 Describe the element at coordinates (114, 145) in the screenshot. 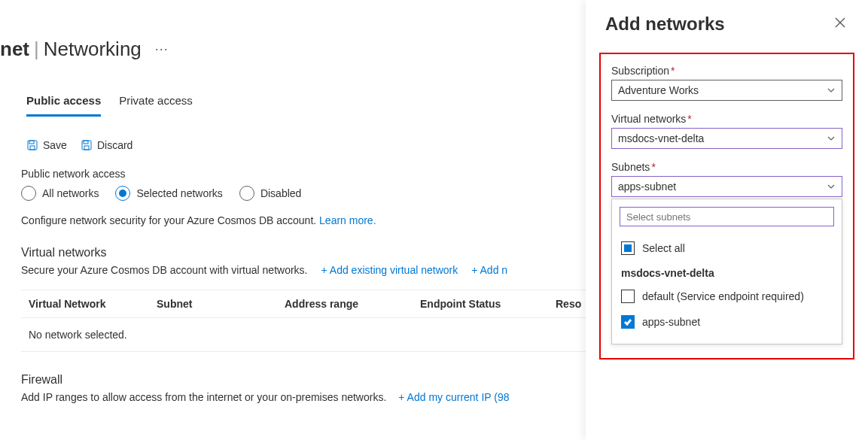

I see `discard-label: Discard` at that location.